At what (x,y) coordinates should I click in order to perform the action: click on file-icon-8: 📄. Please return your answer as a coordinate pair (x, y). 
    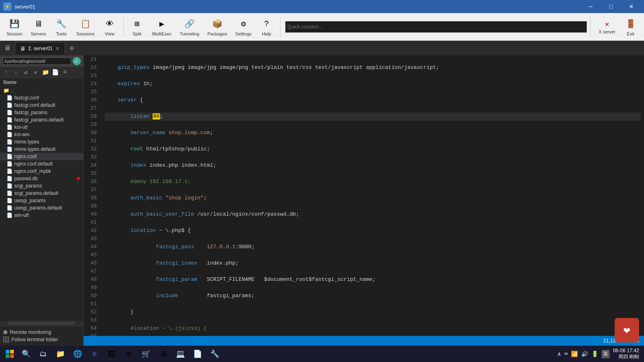
    Looking at the image, I should click on (10, 149).